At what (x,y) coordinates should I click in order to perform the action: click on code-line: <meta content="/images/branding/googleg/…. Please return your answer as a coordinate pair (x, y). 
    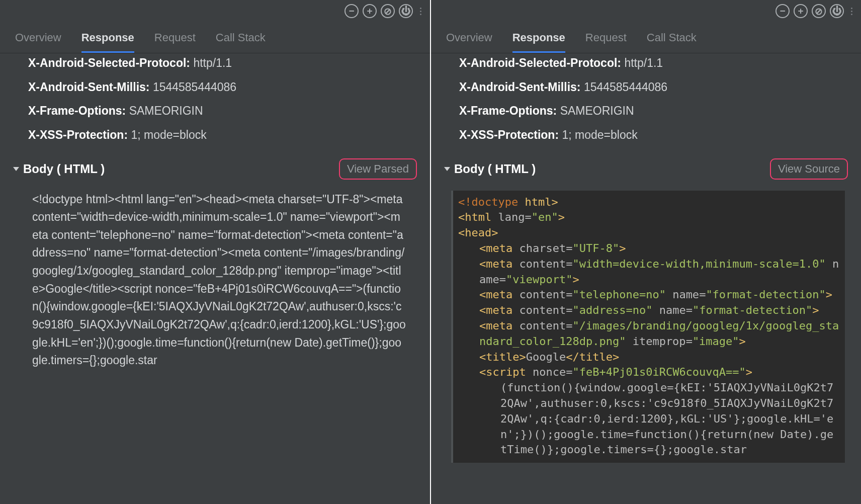
    Looking at the image, I should click on (649, 334).